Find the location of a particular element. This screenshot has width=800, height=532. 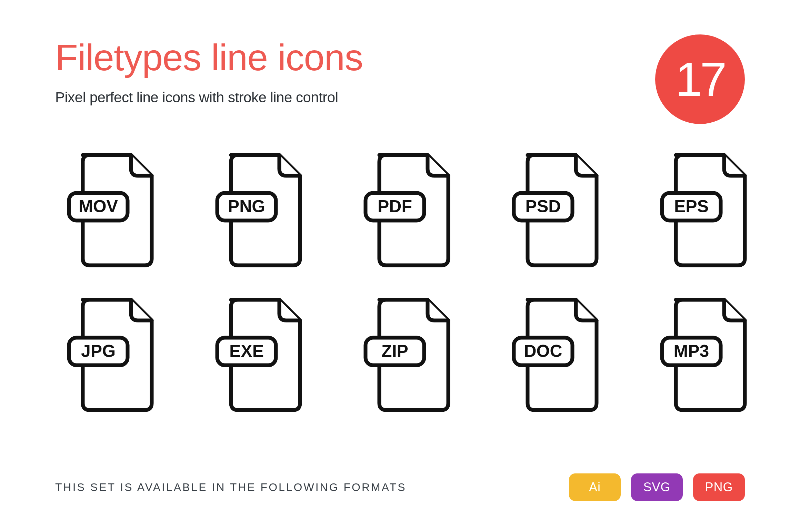

file-icon-mov: MOV is located at coordinates (110, 210).